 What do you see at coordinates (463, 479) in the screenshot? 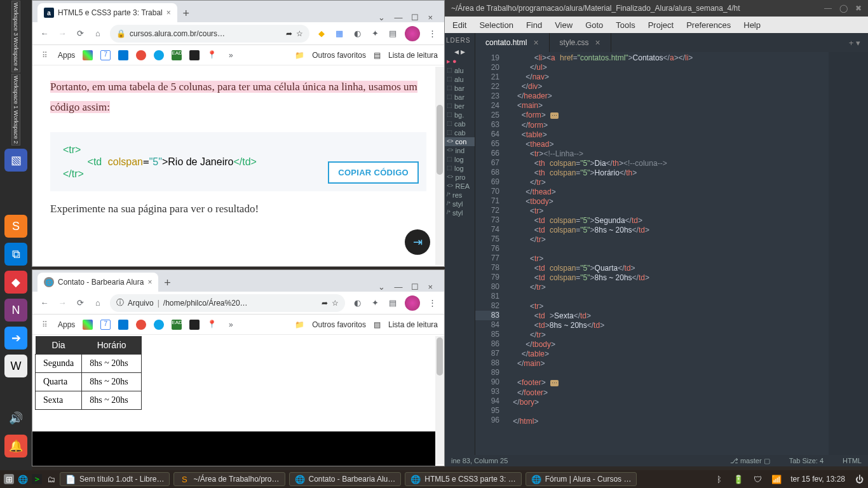
I see `task-chrome-alura: 🌐HTML5 e CSS3 parte 3: …` at bounding box center [463, 479].